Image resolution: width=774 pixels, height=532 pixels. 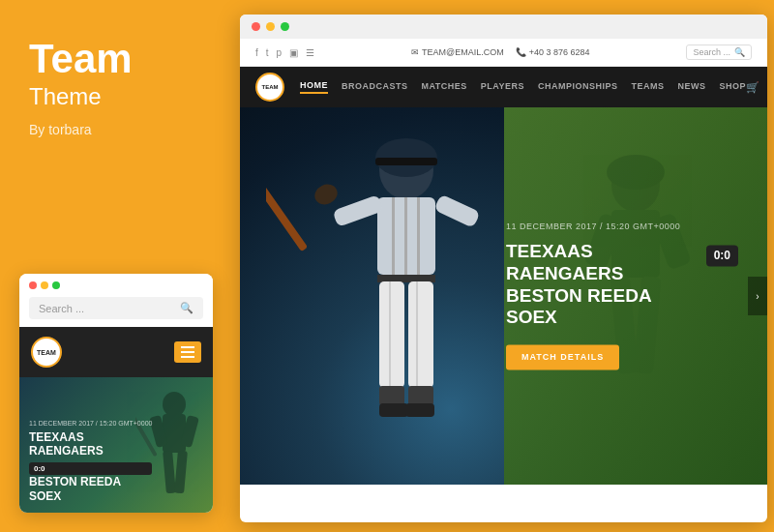 I want to click on mobile-hero-content: 11 DECEMBER 2017 / 15:20 GMT+0000 TEEXAA…, so click(x=91, y=461).